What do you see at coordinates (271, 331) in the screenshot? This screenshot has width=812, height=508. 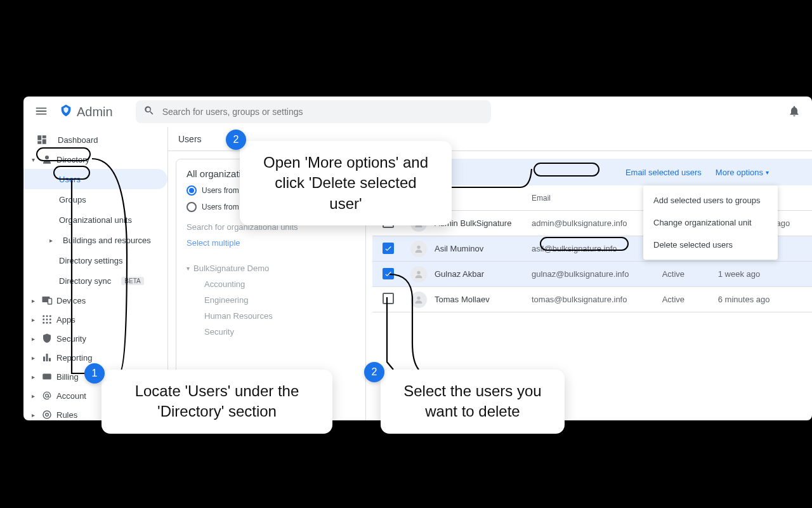 I see `org-tree-child: Security` at bounding box center [271, 331].